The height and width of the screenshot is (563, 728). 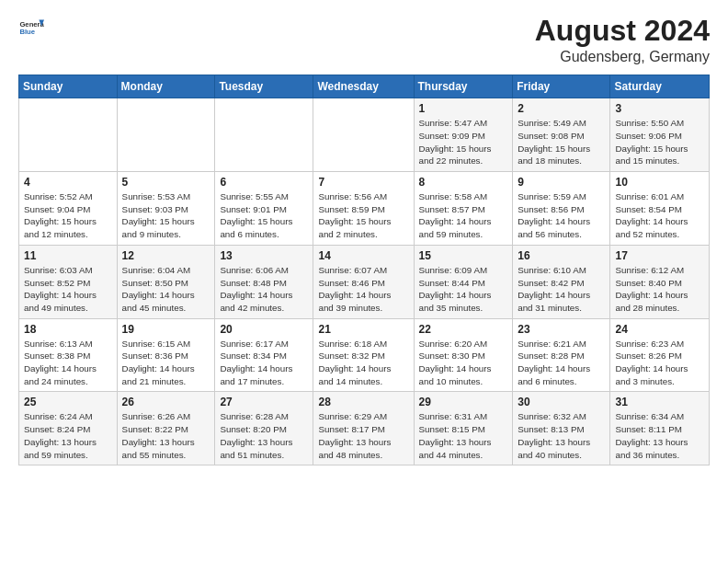 What do you see at coordinates (265, 355) in the screenshot?
I see `table-row: 20Sunrise: 6:17 AM Sunset: 8:34 PM Dayli…` at bounding box center [265, 355].